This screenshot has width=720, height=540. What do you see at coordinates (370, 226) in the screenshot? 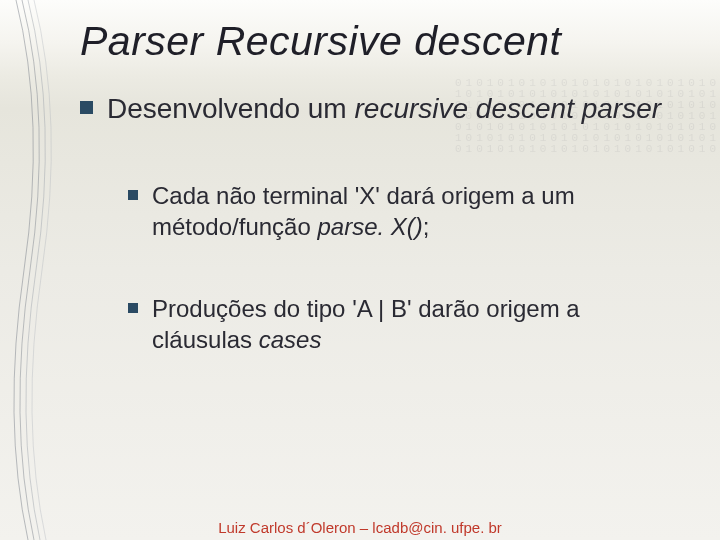
I see `sub0-italic: parse. X()` at bounding box center [370, 226].